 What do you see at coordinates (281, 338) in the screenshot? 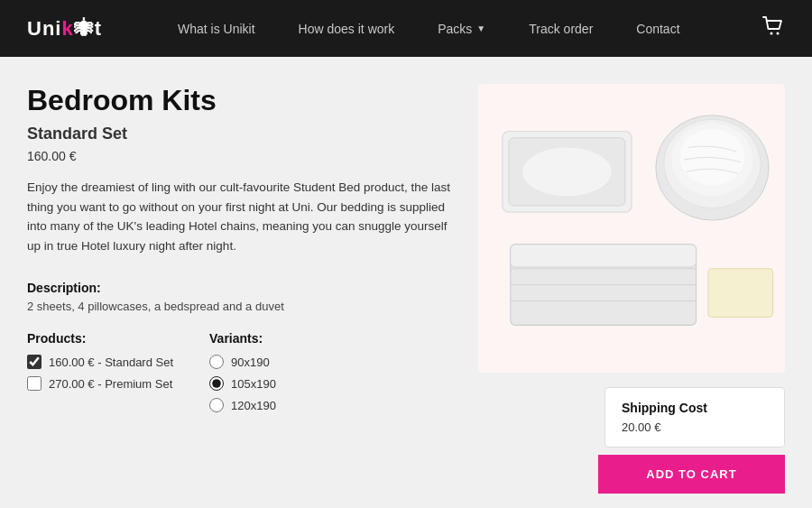
I see `variants-label: Variants:` at bounding box center [281, 338].